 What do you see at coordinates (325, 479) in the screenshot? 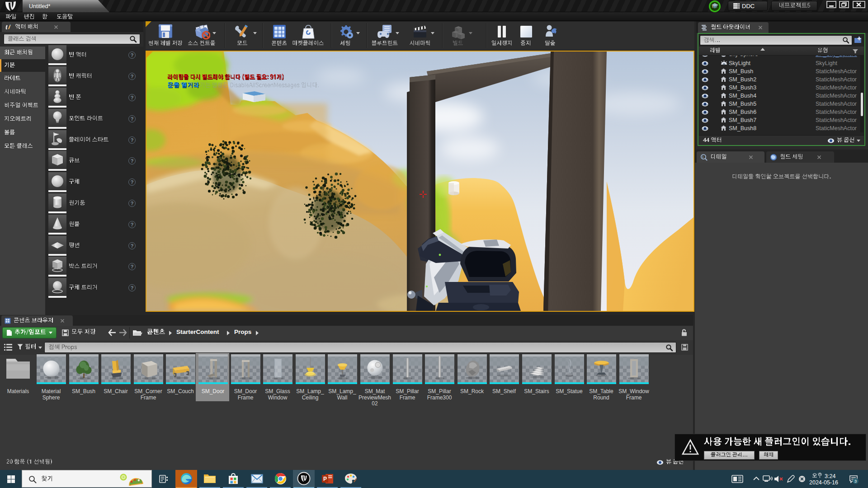
I see `svg-text: P` at bounding box center [325, 479].